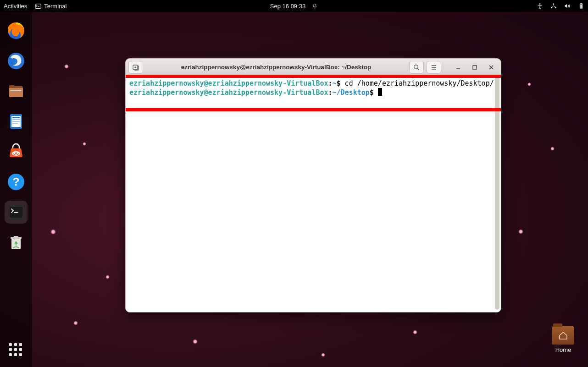 The height and width of the screenshot is (367, 588). What do you see at coordinates (475, 67) in the screenshot?
I see `maximize-button` at bounding box center [475, 67].